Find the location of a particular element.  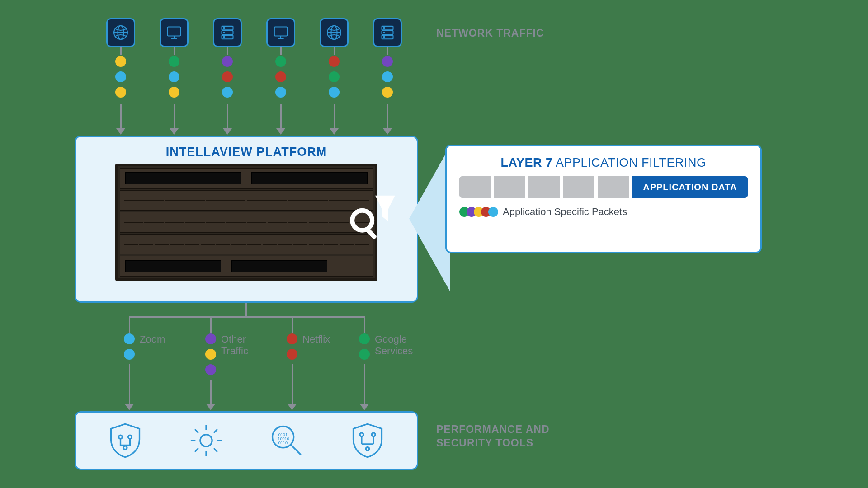

tools-label-l1: PERFORMANCE AND is located at coordinates (493, 430).